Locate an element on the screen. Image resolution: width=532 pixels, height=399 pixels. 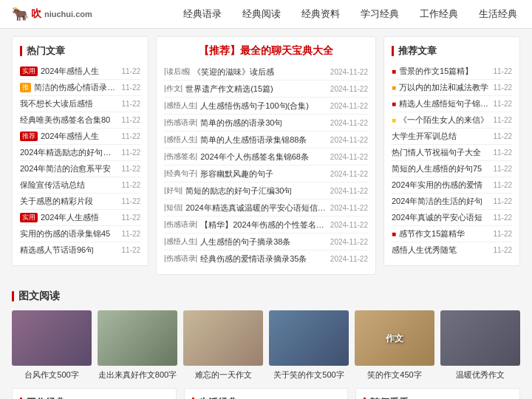
article-link: 2024年个人伤感签名集锦68条 is located at coordinates (264, 157).